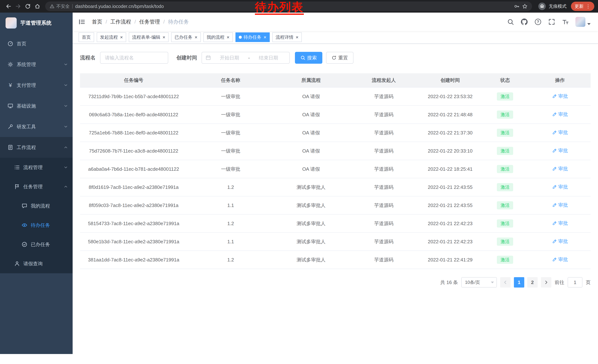 This screenshot has width=598, height=364. Describe the element at coordinates (479, 282) in the screenshot. I see `page-size-select: 10条/页` at that location.